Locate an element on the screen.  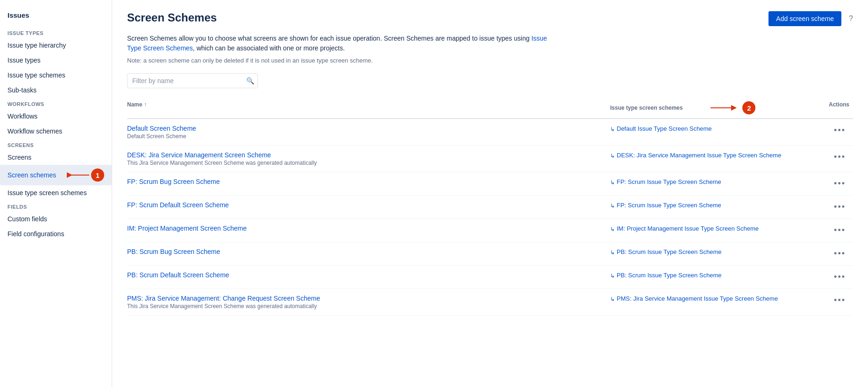
sidebar-top-label: Issues is located at coordinates (56, 17).